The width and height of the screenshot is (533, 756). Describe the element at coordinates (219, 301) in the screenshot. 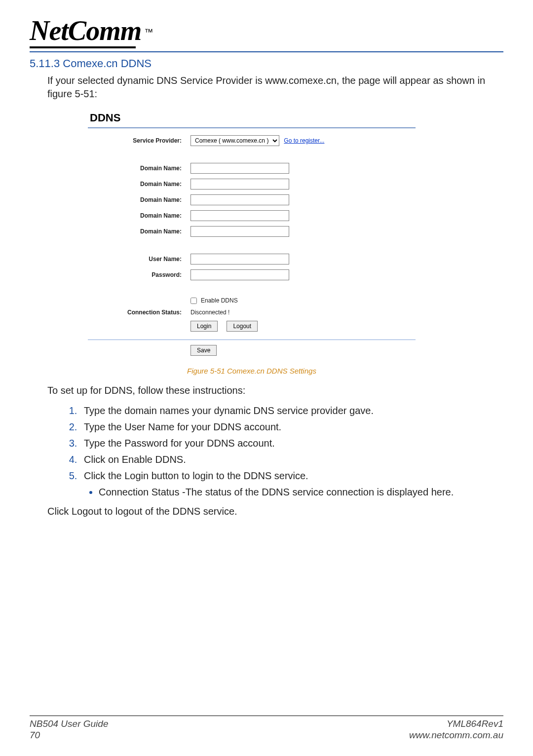

I see `enable-ddns-label: Enable DDNS` at that location.